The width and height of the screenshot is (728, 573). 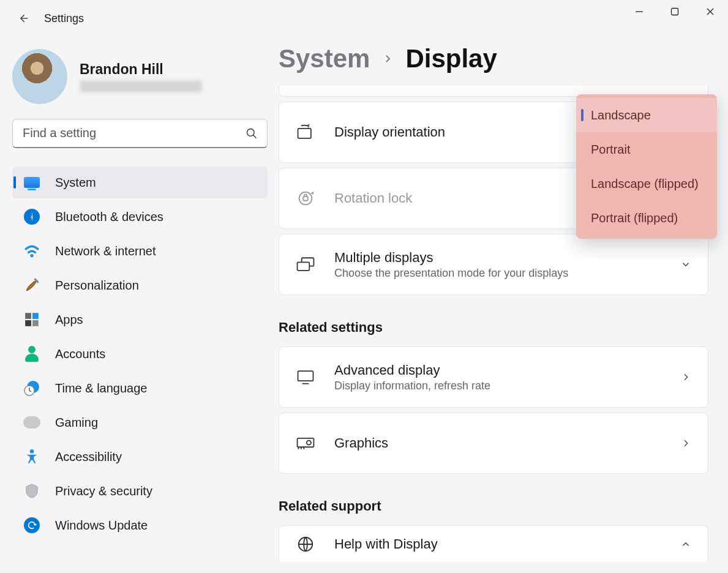 I want to click on sidebar-item-network: Network & internet, so click(x=140, y=251).